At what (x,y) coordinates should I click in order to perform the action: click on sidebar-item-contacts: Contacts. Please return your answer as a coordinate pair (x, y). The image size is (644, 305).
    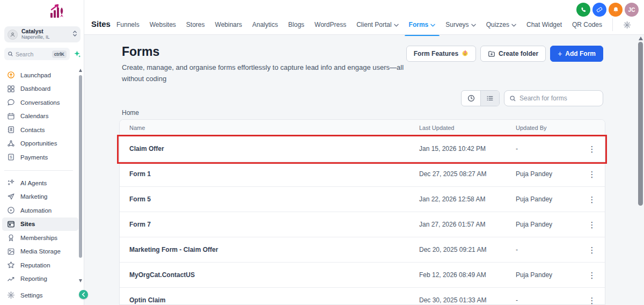
    Looking at the image, I should click on (40, 130).